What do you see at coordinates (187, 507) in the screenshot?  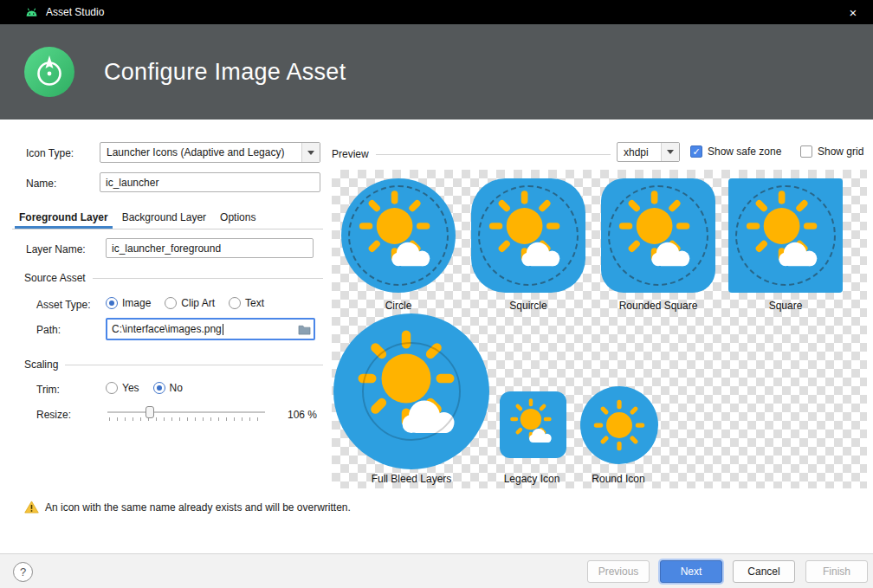 I see `warning-row: An icon with the same name already exist…` at bounding box center [187, 507].